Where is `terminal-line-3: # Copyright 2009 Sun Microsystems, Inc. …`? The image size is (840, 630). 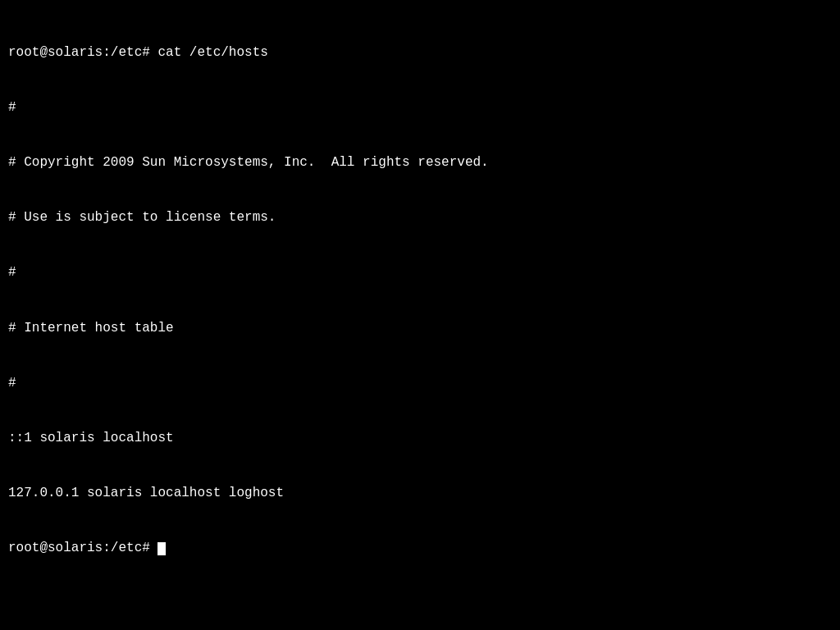 terminal-line-3: # Copyright 2009 Sun Microsystems, Inc. … is located at coordinates (420, 162).